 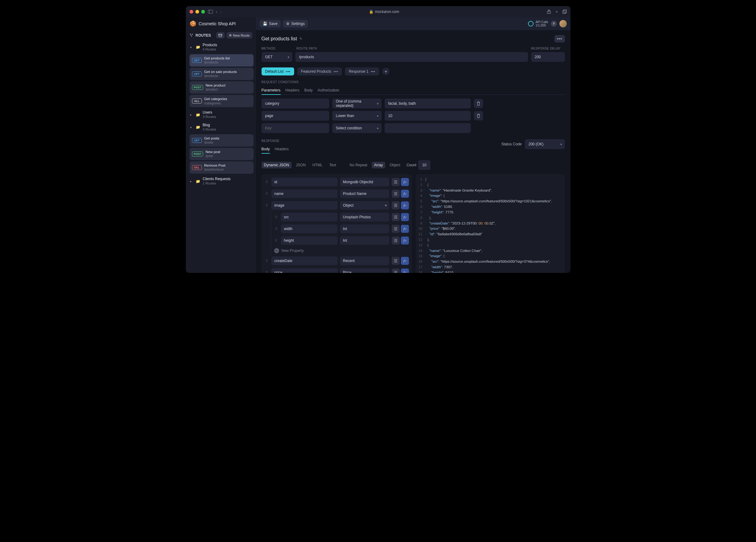 I want to click on field-type-select: Recent, so click(x=365, y=261).